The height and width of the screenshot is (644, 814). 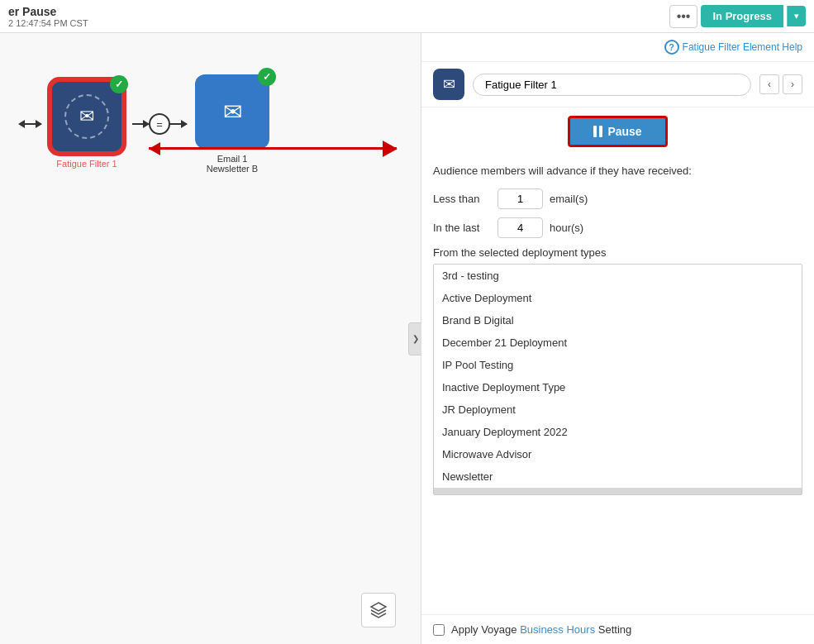 What do you see at coordinates (140, 124) in the screenshot?
I see `connector-line1` at bounding box center [140, 124].